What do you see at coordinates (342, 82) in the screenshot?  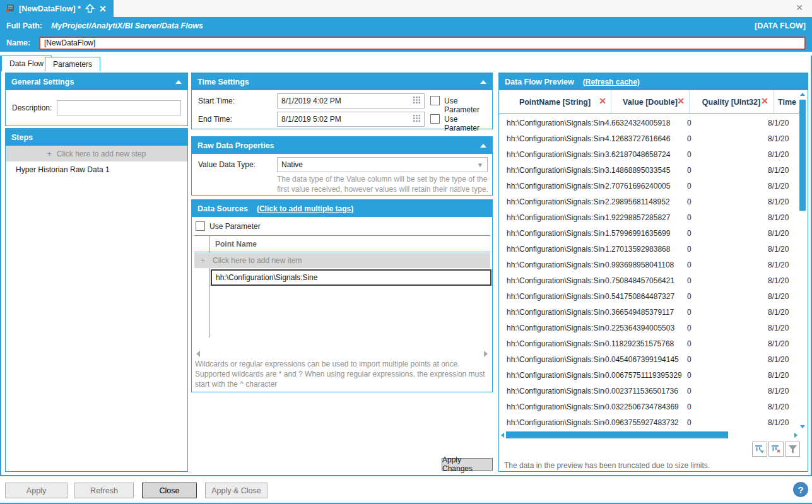 I see `time-settings-header: Time Settings` at bounding box center [342, 82].